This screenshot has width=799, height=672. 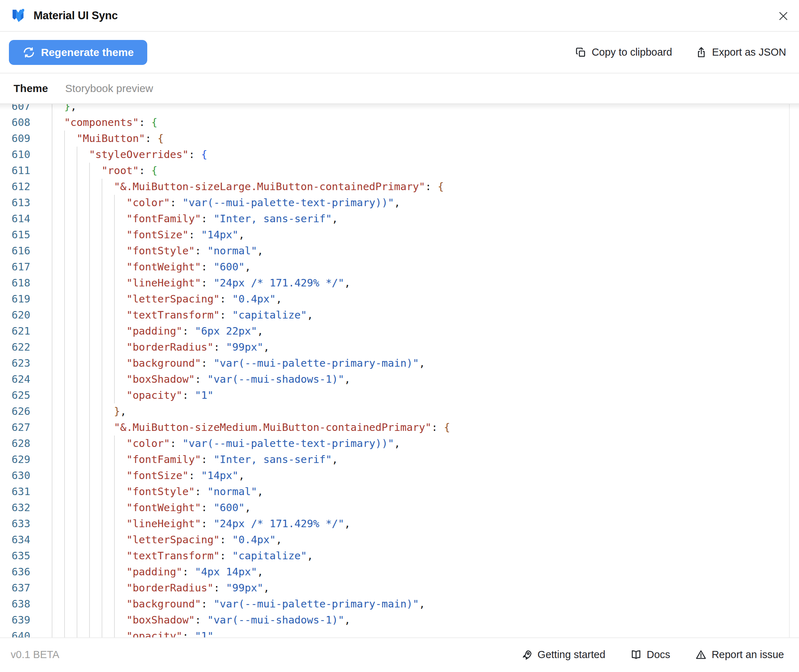 I want to click on regenerate-theme-button: Regenerate theme, so click(x=78, y=53).